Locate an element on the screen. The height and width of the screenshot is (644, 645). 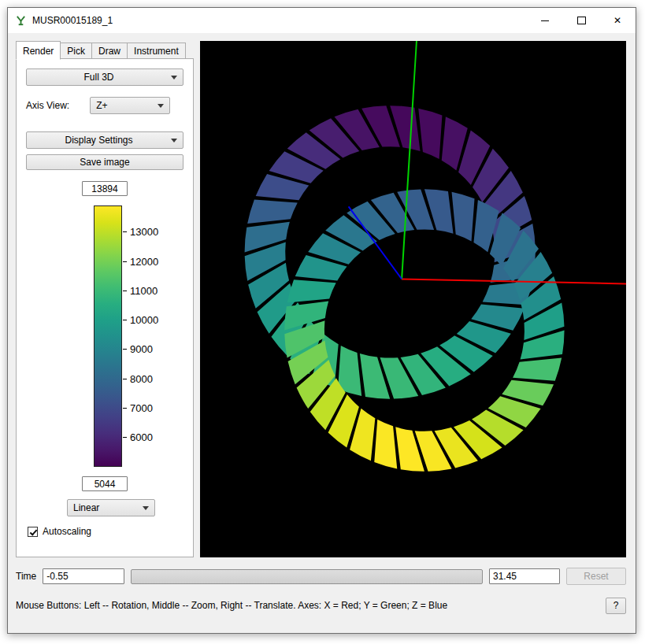
colorbar-tick-label: 10000 is located at coordinates (144, 320).